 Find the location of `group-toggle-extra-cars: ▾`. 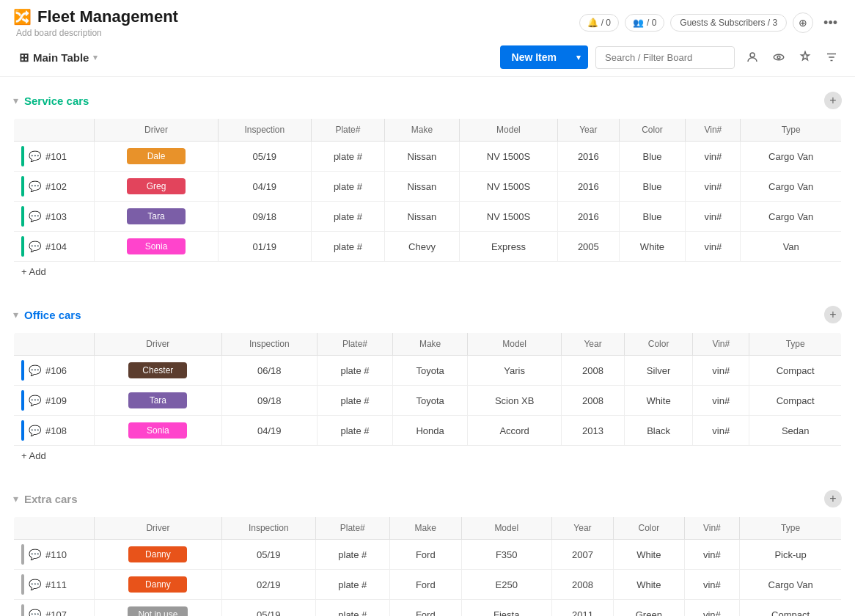

group-toggle-extra-cars: ▾ is located at coordinates (16, 499).